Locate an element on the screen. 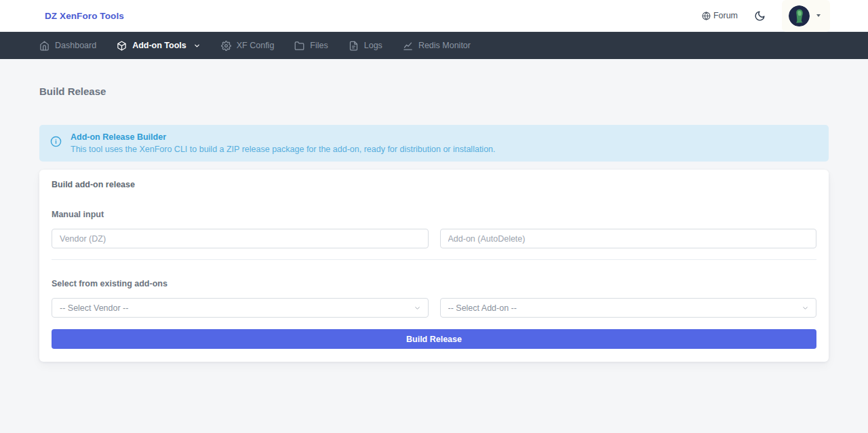  nav-item-label: XF Config is located at coordinates (256, 45).